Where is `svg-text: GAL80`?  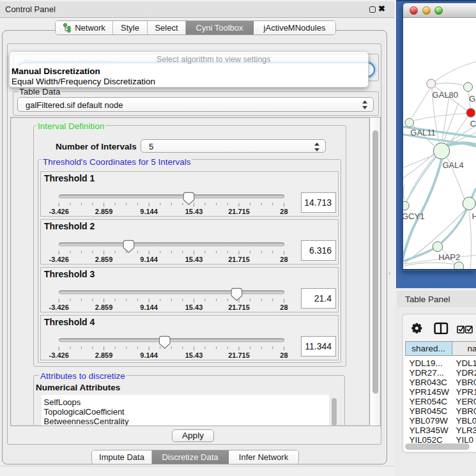
svg-text: GAL80 is located at coordinates (445, 95).